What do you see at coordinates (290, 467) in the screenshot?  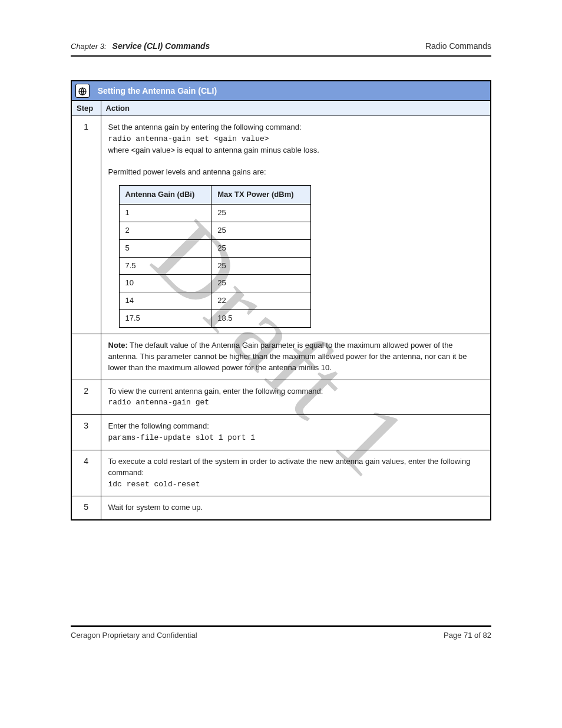 I see `row-text: To execute a cold restart of the system …` at bounding box center [290, 467].